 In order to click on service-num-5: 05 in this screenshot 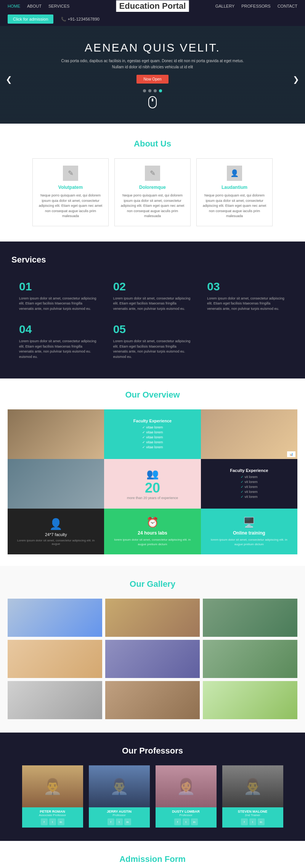, I will do `click(152, 329)`.